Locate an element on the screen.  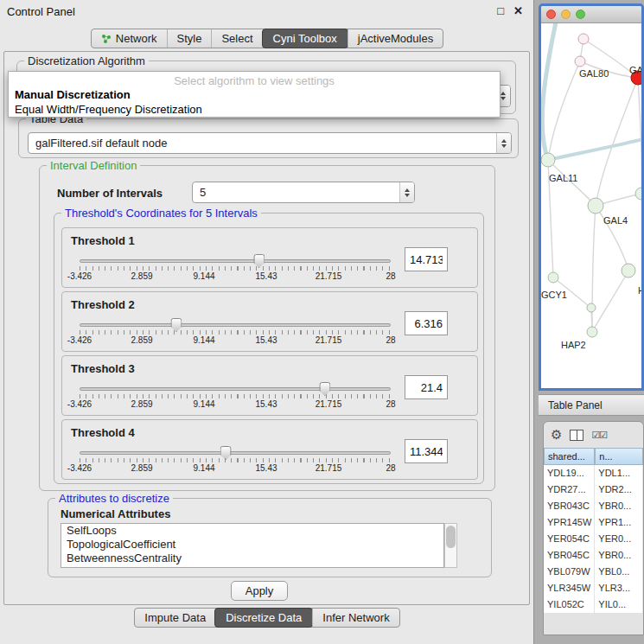
table-row: YER054CYER0... is located at coordinates (593, 539).